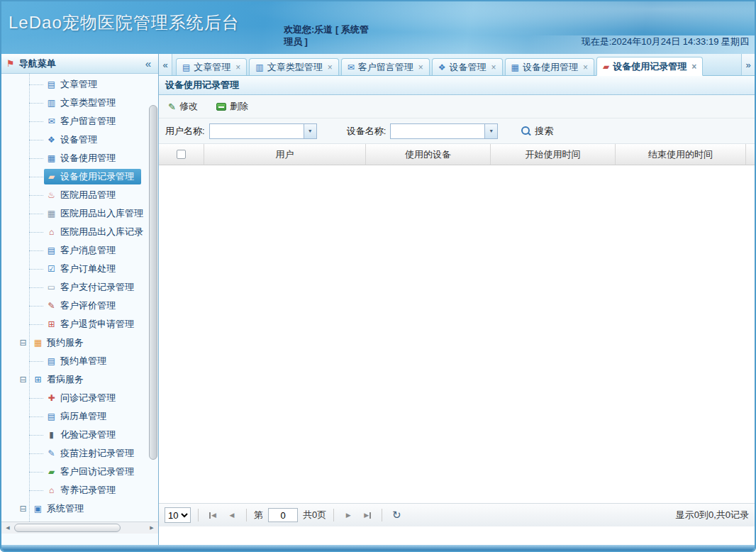  What do you see at coordinates (79, 232) in the screenshot?
I see `sidebar-item-supplies-inout-record: ⌂医院用品出入库记录` at bounding box center [79, 232].